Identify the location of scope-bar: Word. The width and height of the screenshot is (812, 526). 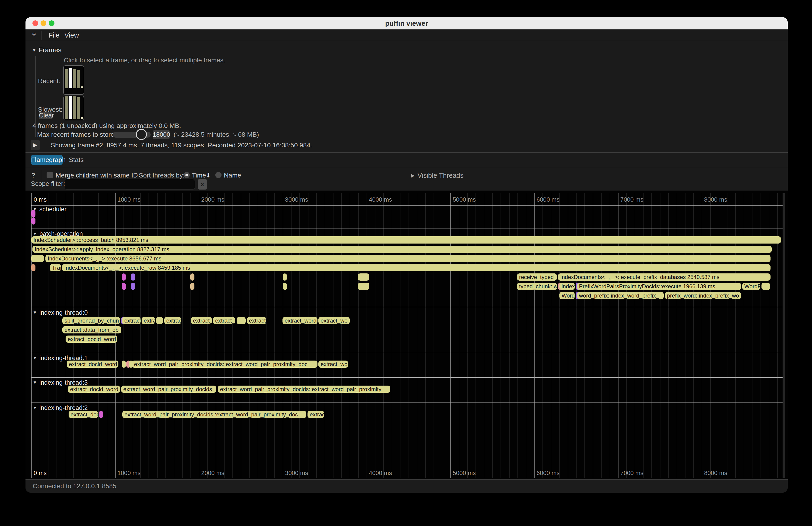
(567, 295).